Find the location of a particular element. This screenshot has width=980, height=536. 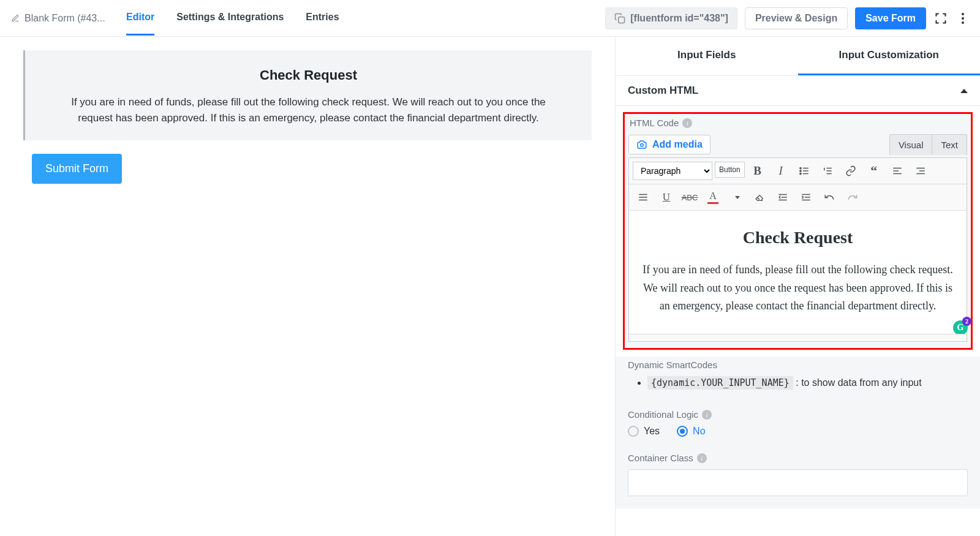

outdent-icon is located at coordinates (783, 197).